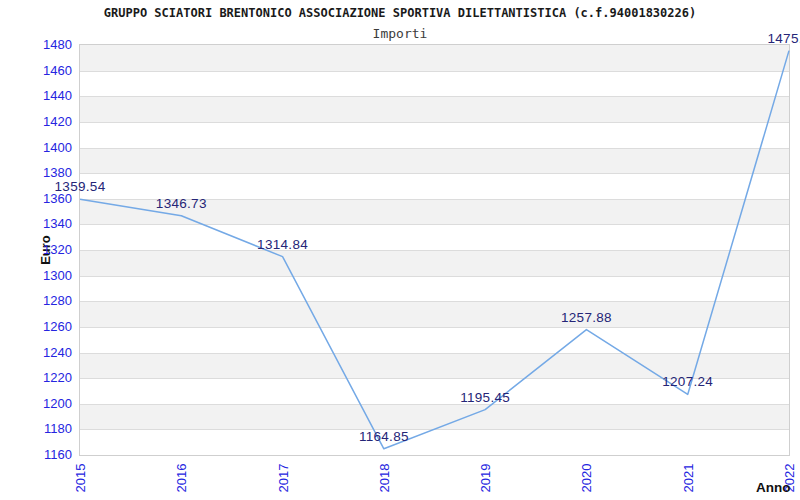 The height and width of the screenshot is (500, 800). Describe the element at coordinates (586, 318) in the screenshot. I see `point-label: 1257.88` at that location.